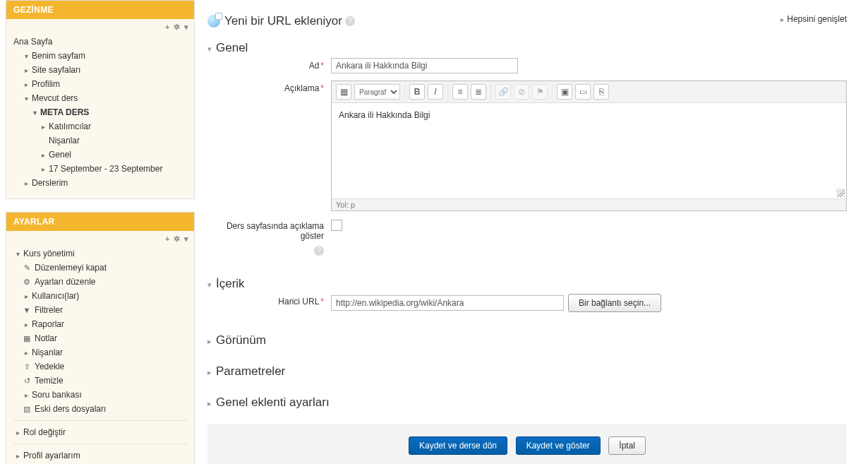 The height and width of the screenshot is (464, 868). What do you see at coordinates (27, 282) in the screenshot?
I see `gear-icon: ⚙` at bounding box center [27, 282].